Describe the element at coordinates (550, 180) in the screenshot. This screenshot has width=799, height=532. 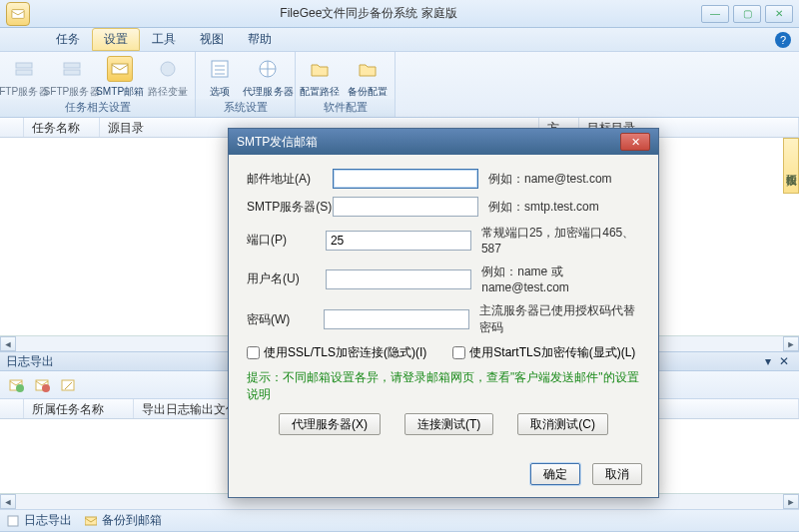
I see `hint-email-address: 例如：name@test.com` at that location.